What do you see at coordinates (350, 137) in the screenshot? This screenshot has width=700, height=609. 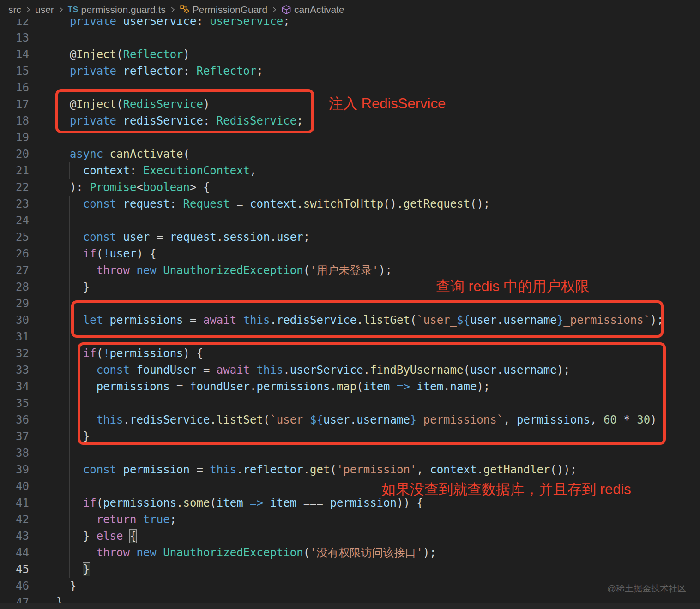 I see `code-line: 19` at bounding box center [350, 137].